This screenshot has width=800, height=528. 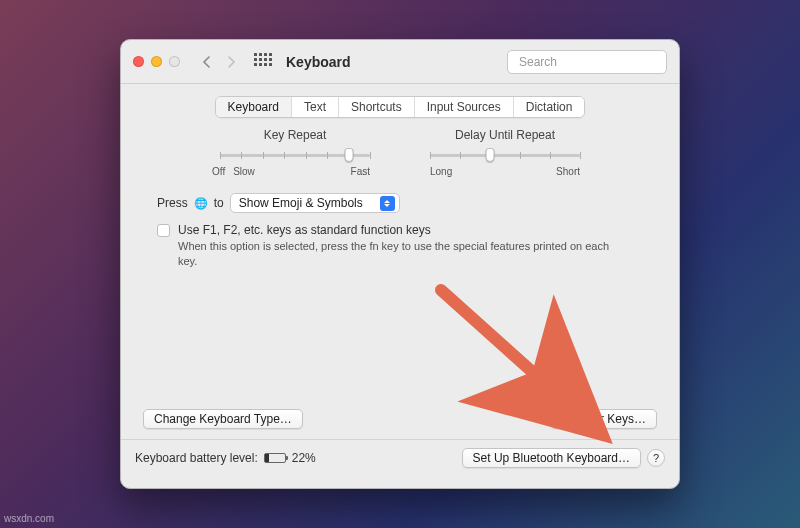 What do you see at coordinates (594, 62) in the screenshot?
I see `search-input` at bounding box center [594, 62].